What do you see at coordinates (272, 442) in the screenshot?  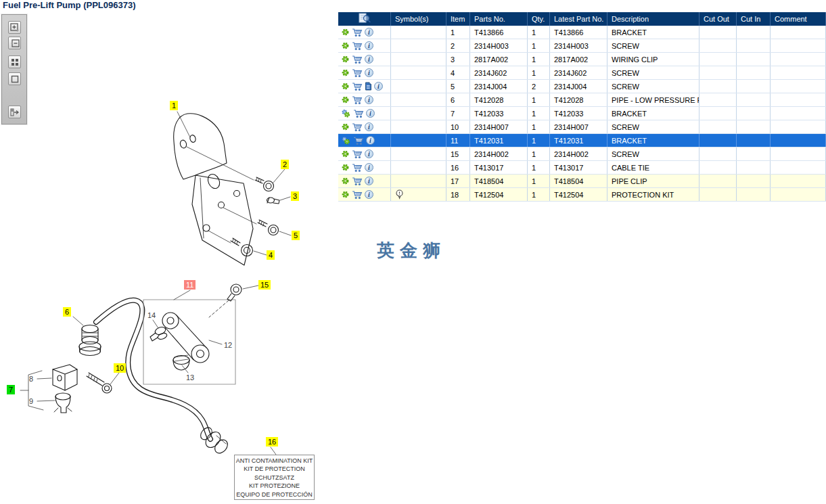 I see `callout-16: 16` at bounding box center [272, 442].